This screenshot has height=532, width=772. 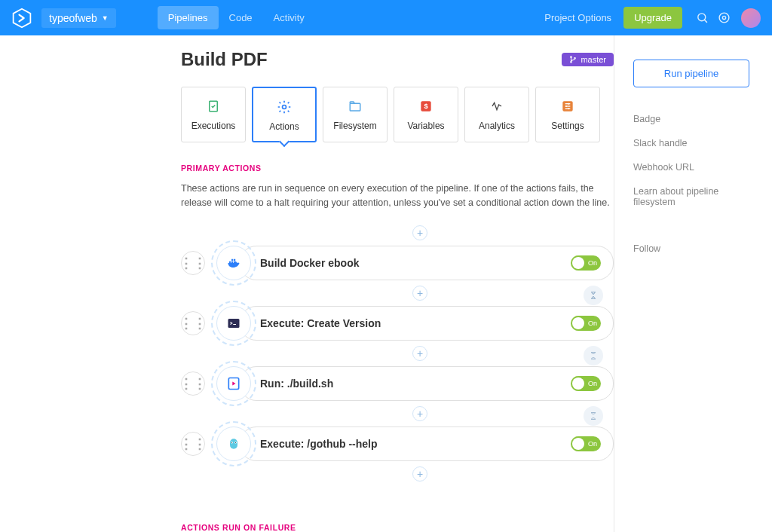 What do you see at coordinates (568, 106) in the screenshot?
I see `sliders-icon` at bounding box center [568, 106].